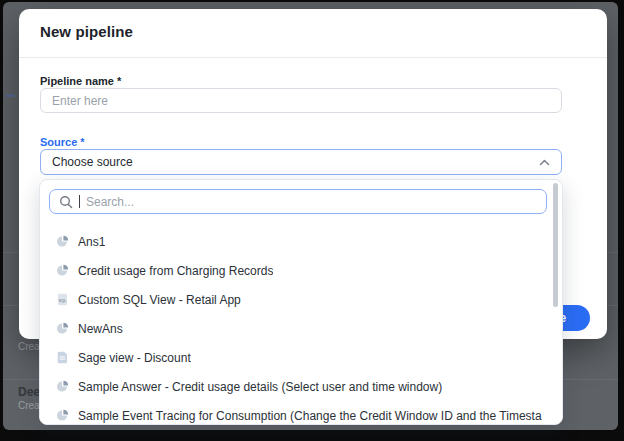  Describe the element at coordinates (301, 413) in the screenshot. I see `source-option: Sample Event Tracing for Consumption (Ch…` at that location.